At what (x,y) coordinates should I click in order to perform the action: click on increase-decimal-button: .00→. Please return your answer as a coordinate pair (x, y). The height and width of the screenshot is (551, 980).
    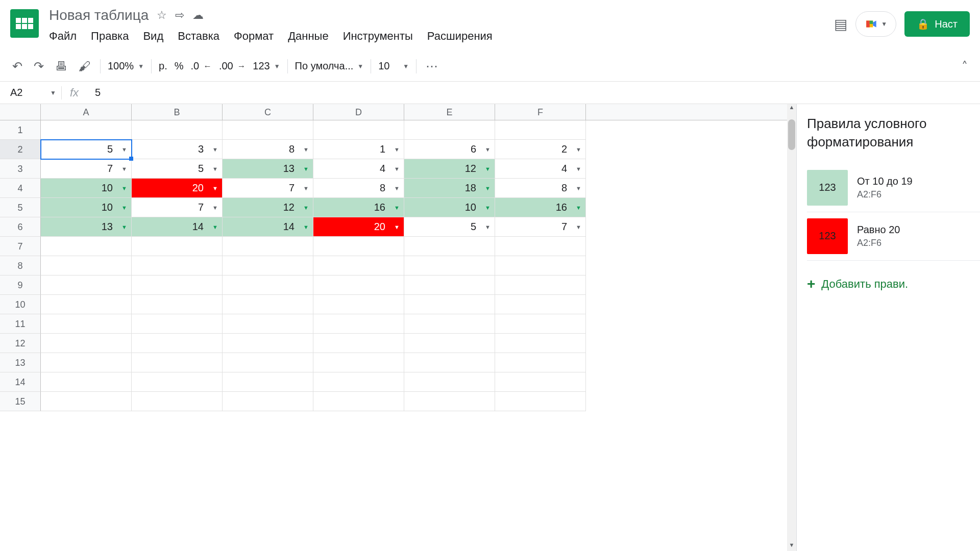
    Looking at the image, I should click on (232, 66).